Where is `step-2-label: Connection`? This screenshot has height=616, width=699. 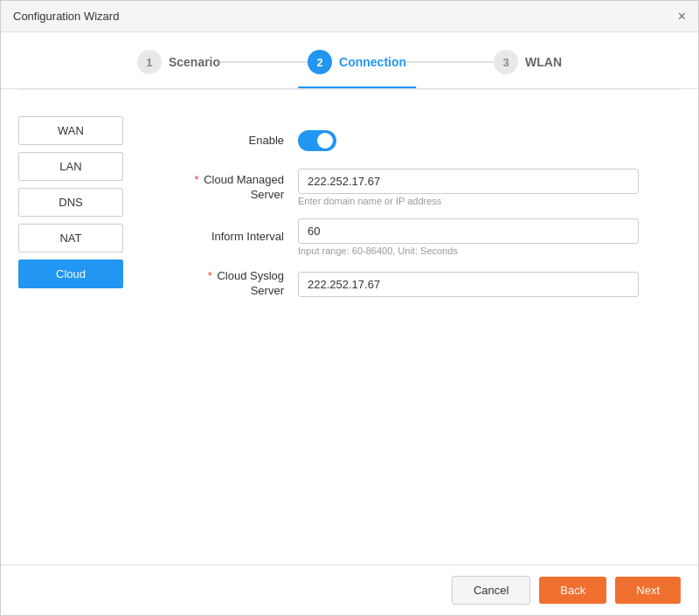
step-2-label: Connection is located at coordinates (372, 62).